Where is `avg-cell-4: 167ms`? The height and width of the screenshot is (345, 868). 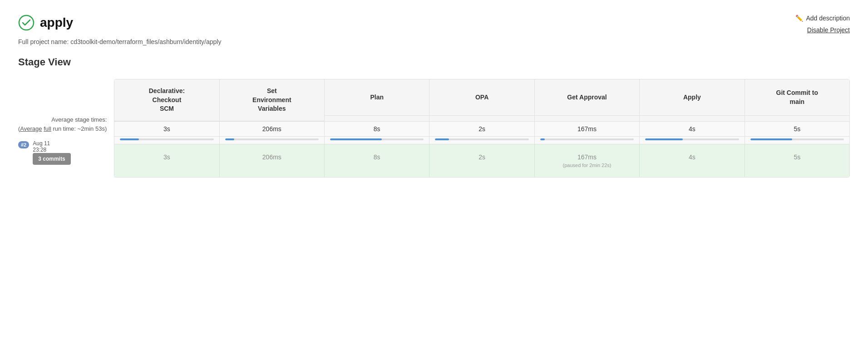
avg-cell-4: 167ms is located at coordinates (587, 129).